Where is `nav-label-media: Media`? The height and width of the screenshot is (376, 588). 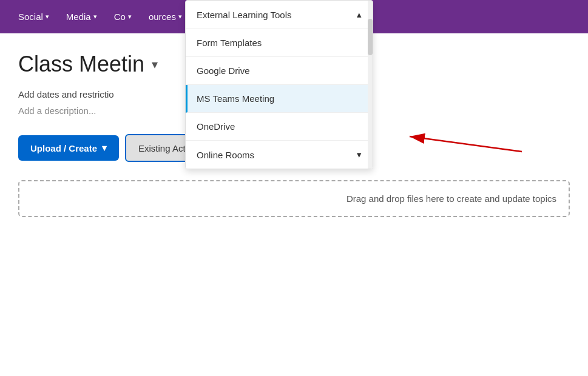 nav-label-media: Media is located at coordinates (79, 17).